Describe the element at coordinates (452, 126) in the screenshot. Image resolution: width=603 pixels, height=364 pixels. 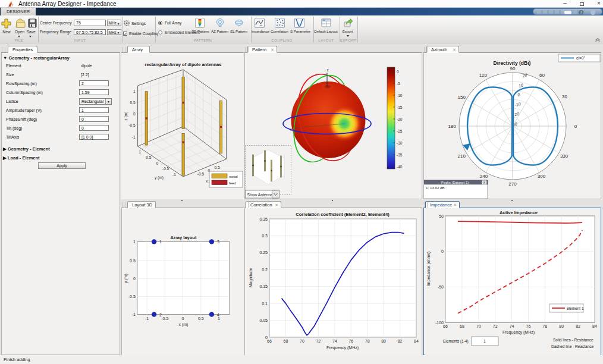
I see `svg-text: 180` at that location.